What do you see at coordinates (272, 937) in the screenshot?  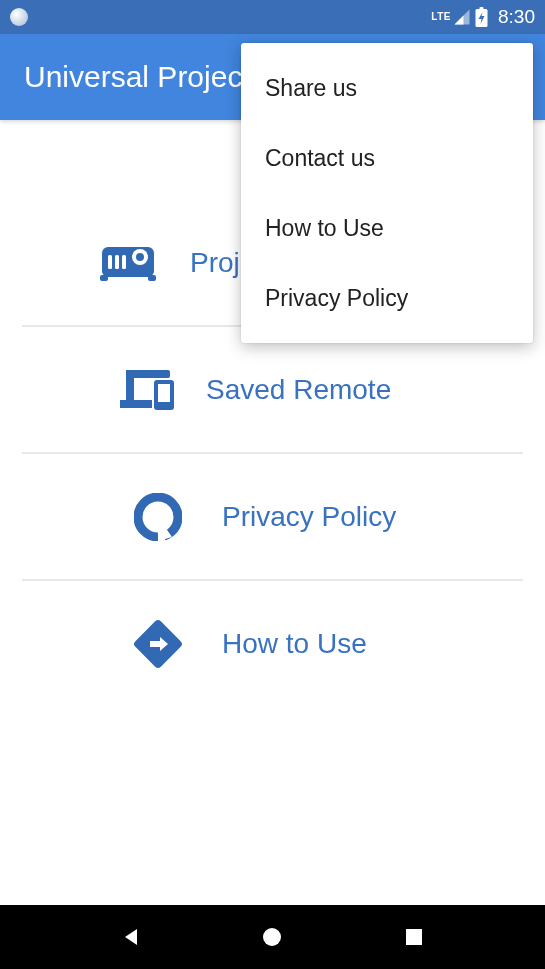 I see `nav-home-button` at bounding box center [272, 937].